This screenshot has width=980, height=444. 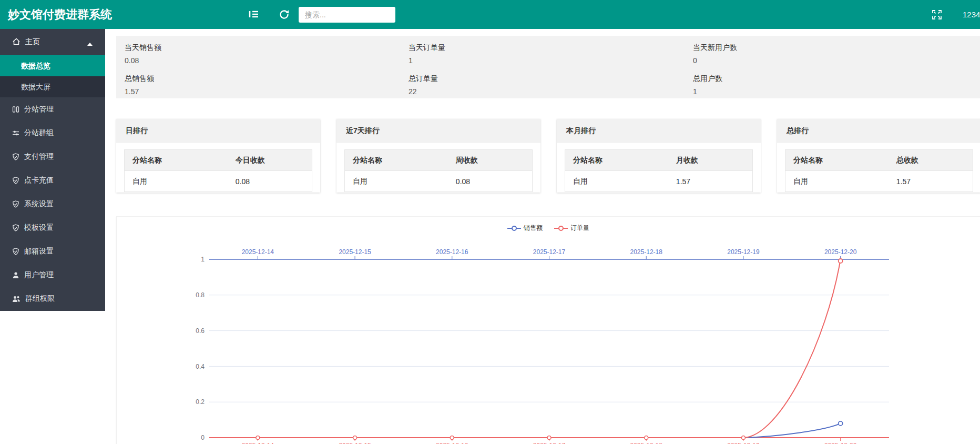 I want to click on ranking-table: 分站名称周收款自用0.08, so click(x=438, y=170).